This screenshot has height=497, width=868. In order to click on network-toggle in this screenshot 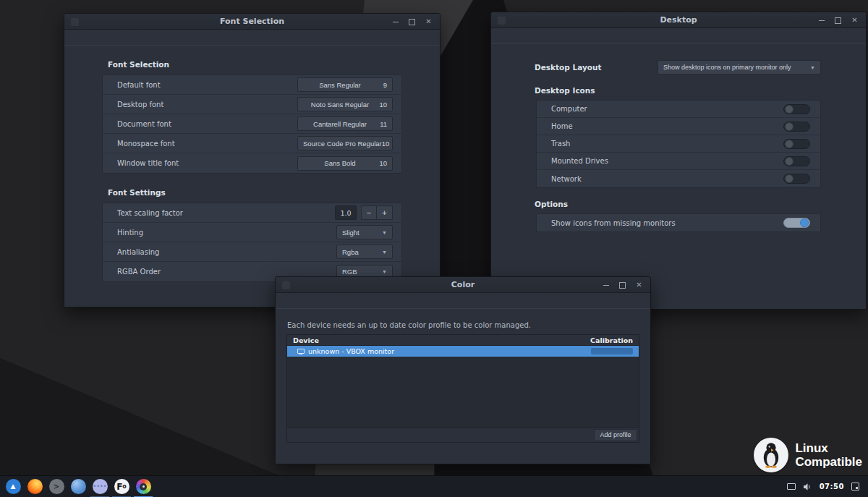, I will do `click(797, 179)`.